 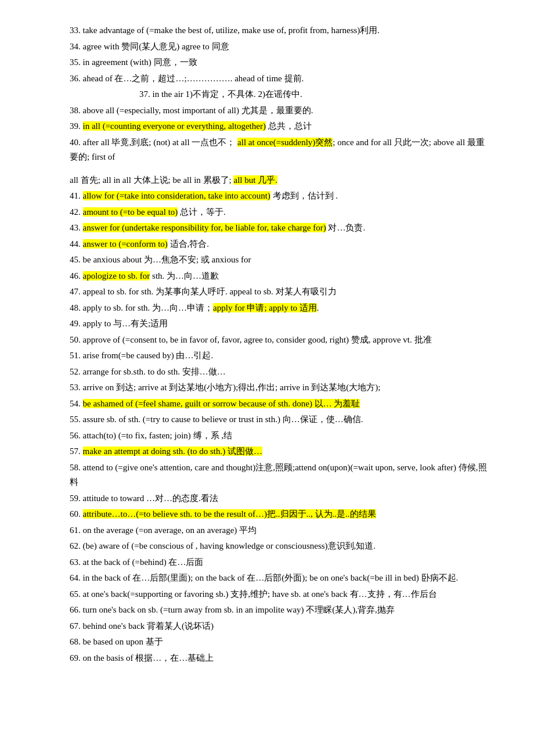 What do you see at coordinates (279, 514) in the screenshot?
I see `entry-60: 60. attribute…to…(=to believe sth. to be…` at bounding box center [279, 514].